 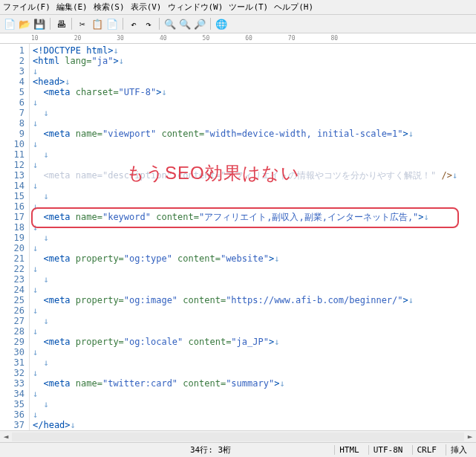 What do you see at coordinates (238, 437) in the screenshot?
I see `scroll-track` at bounding box center [238, 437].